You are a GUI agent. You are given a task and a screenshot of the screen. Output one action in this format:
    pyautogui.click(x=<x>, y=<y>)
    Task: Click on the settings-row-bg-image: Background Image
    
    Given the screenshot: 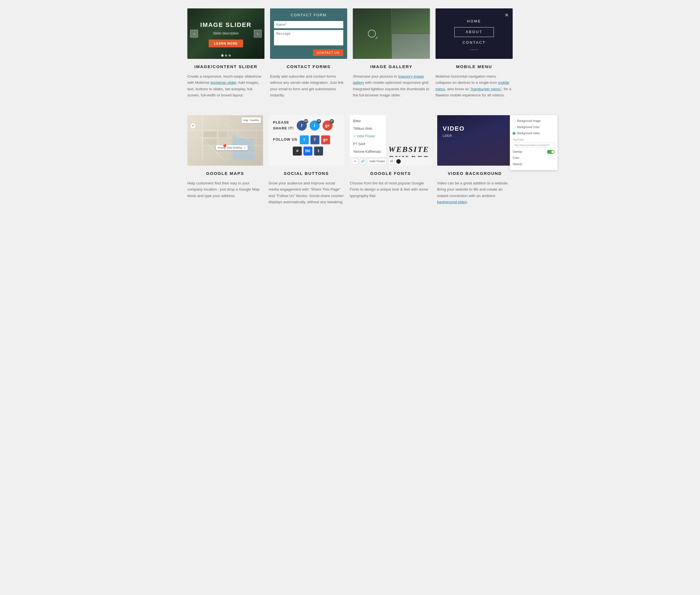 What is the action you would take?
    pyautogui.click(x=534, y=121)
    